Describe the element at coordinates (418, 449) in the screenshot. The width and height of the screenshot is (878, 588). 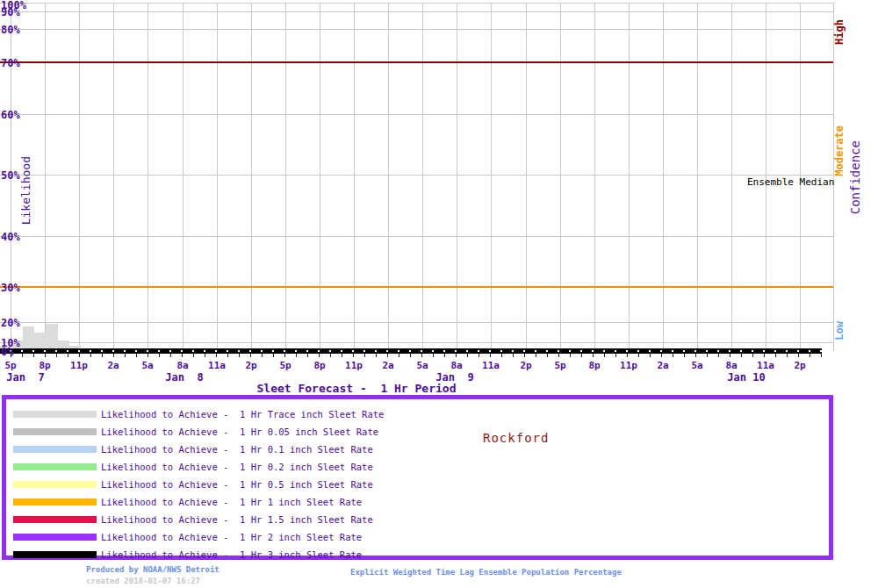
I see `legend-row: Likelihood to Achieve - 1 Hr 0.1 inch Sl…` at that location.